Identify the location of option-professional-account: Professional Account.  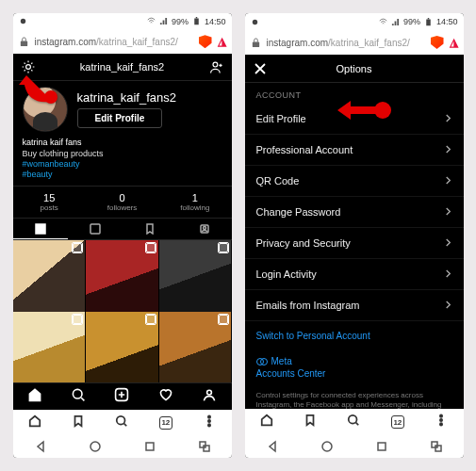
(354, 151).